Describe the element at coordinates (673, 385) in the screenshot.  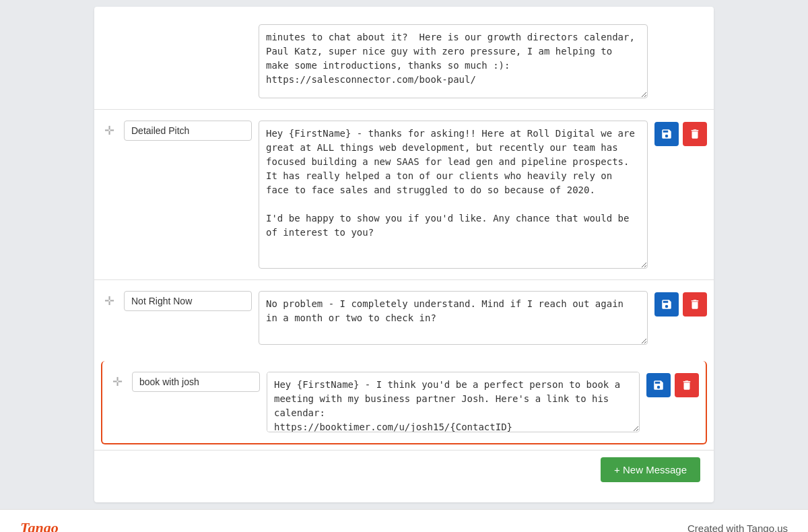
I see `action-buttons-book-with-josh` at that location.